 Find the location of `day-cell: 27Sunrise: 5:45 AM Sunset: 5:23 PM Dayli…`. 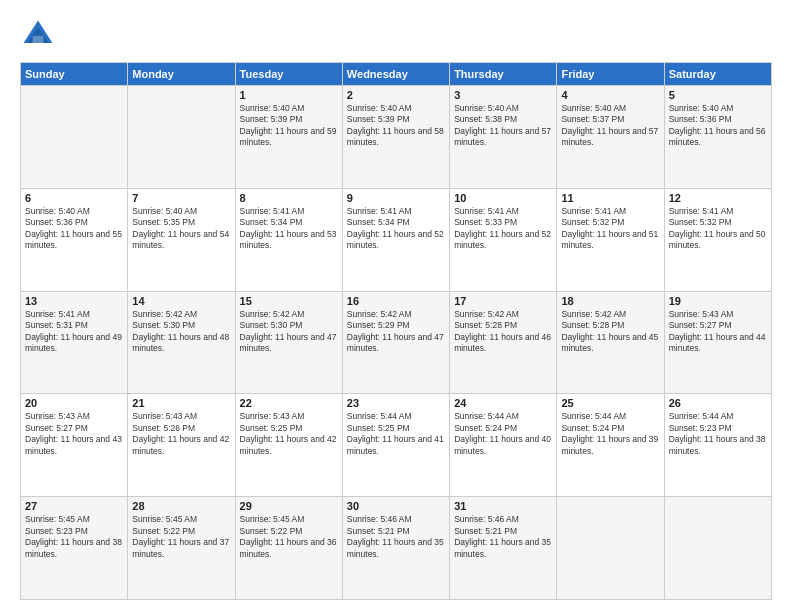

day-cell: 27Sunrise: 5:45 AM Sunset: 5:23 PM Dayli… is located at coordinates (74, 548).